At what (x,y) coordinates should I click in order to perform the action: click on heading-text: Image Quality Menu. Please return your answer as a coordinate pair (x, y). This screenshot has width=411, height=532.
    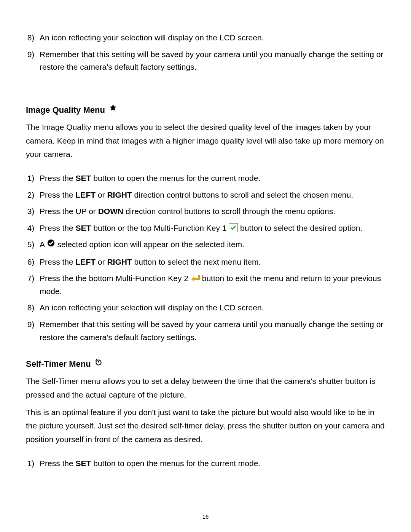
    Looking at the image, I should click on (65, 110).